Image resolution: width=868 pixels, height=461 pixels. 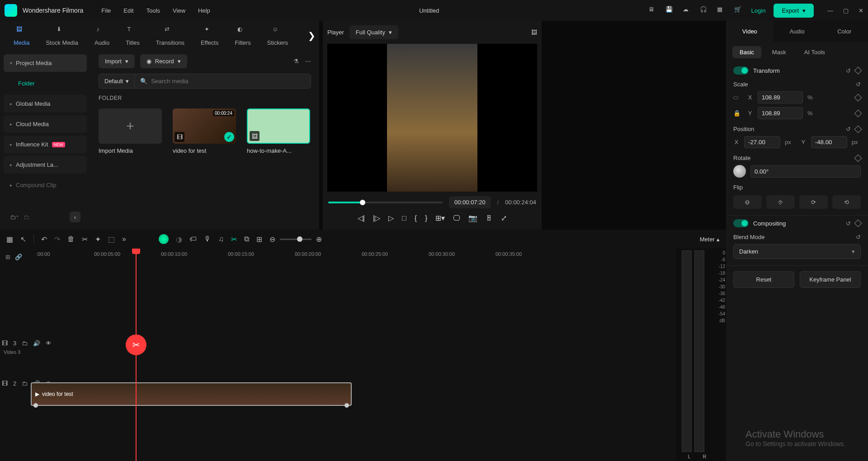 I want to click on expand-icon: ⊞, so click(x=259, y=240).